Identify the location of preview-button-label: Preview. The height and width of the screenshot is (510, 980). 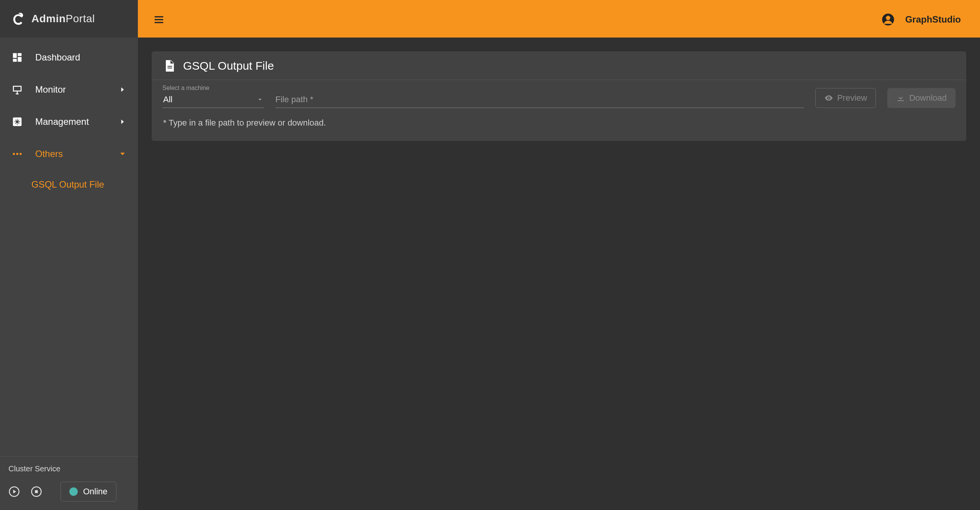
(852, 98).